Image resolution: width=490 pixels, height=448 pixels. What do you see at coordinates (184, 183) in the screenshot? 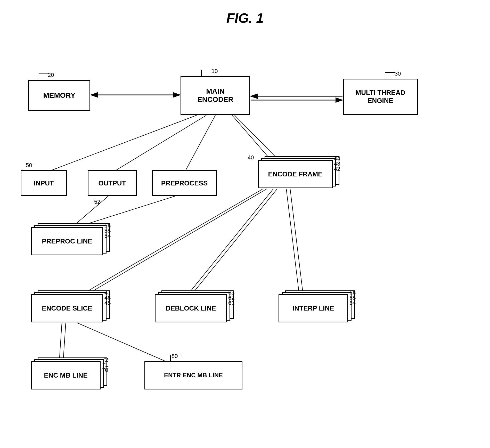
I see `preprocess-box: PREPROCESS` at bounding box center [184, 183].